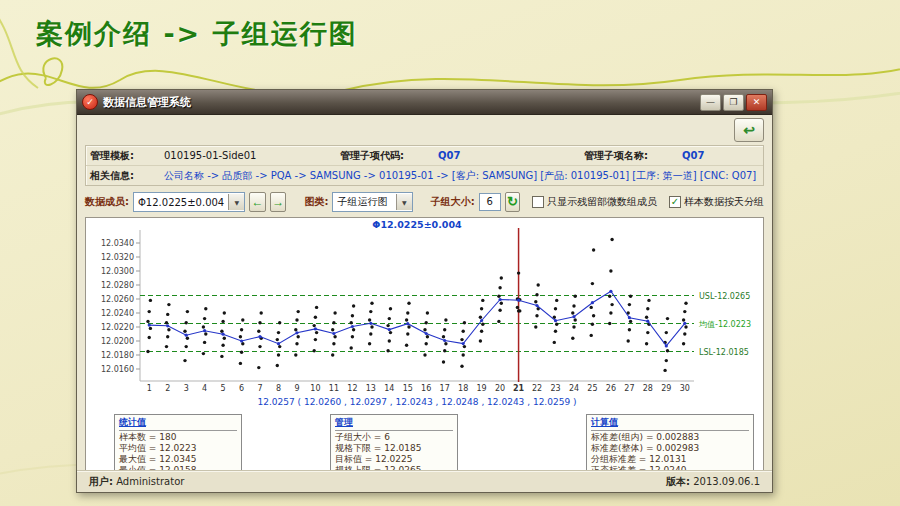 This screenshot has width=900, height=506. I want to click on status-user: 用户: Administrator, so click(136, 482).